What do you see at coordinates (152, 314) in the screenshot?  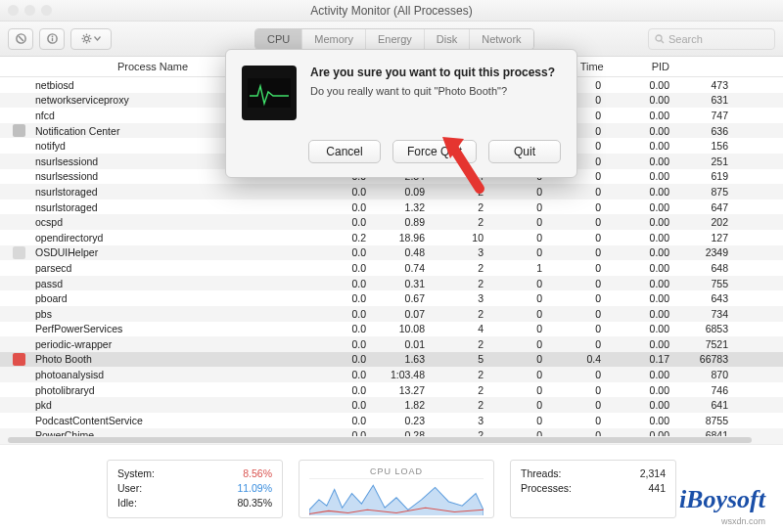 I see `cell: pbs` at bounding box center [152, 314].